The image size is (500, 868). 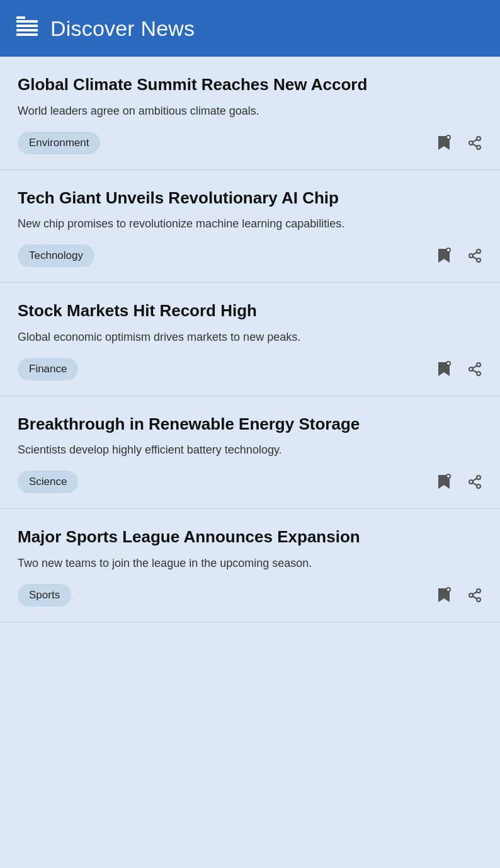 What do you see at coordinates (59, 143) in the screenshot?
I see `category-badge-0: Environment` at bounding box center [59, 143].